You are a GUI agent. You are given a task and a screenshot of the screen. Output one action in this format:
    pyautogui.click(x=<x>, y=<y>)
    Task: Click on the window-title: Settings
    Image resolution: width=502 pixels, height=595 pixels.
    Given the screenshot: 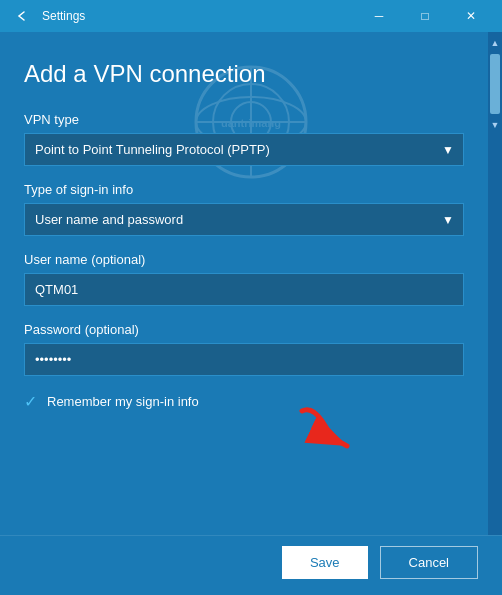 What is the action you would take?
    pyautogui.click(x=199, y=16)
    